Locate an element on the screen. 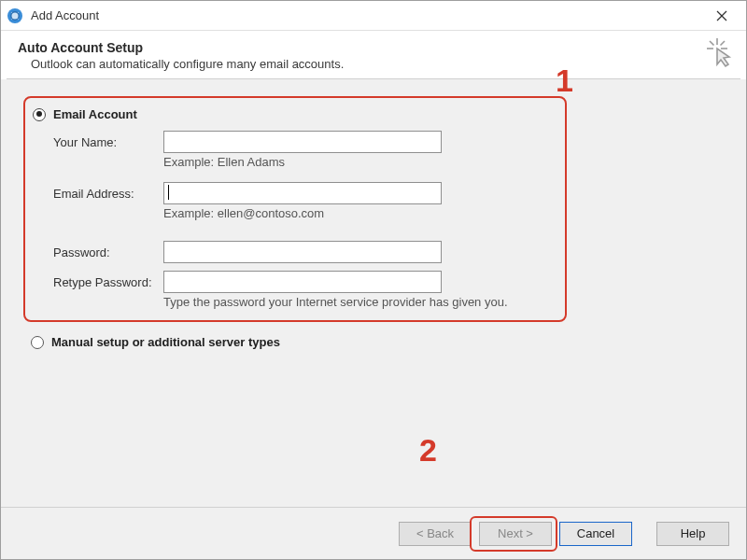 The width and height of the screenshot is (747, 560). help-button: Help is located at coordinates (693, 534).